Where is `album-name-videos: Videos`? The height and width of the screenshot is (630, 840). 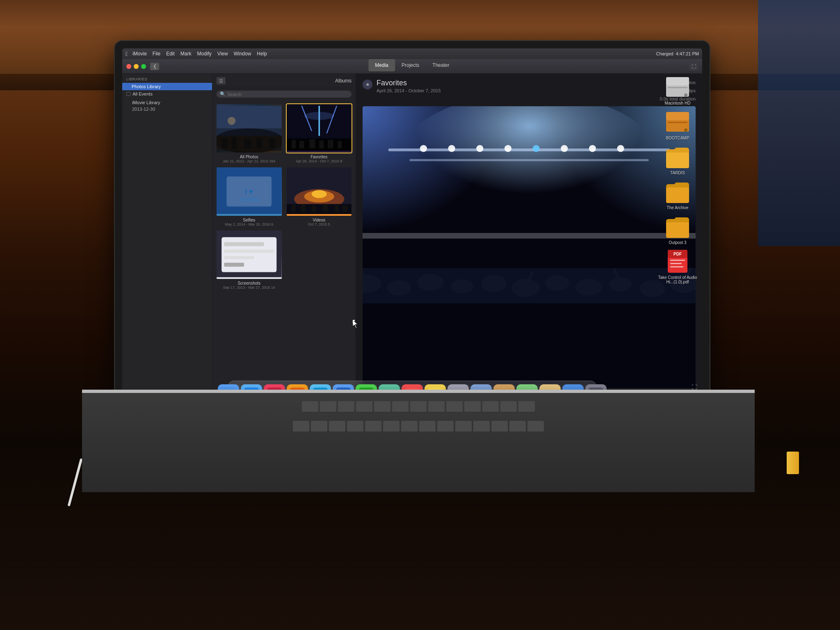
album-name-videos: Videos is located at coordinates (319, 220).